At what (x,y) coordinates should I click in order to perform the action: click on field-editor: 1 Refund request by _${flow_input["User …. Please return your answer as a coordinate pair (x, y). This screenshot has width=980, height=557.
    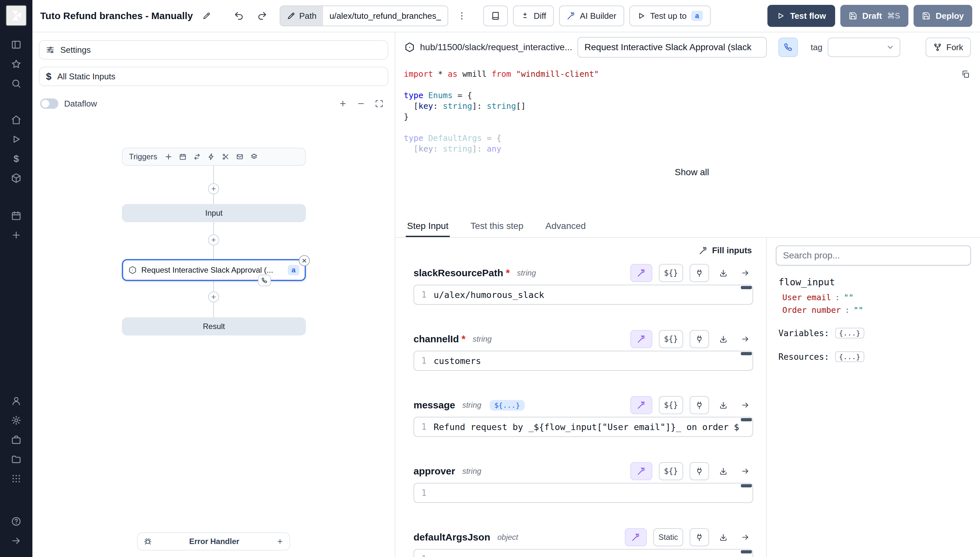
    Looking at the image, I should click on (583, 427).